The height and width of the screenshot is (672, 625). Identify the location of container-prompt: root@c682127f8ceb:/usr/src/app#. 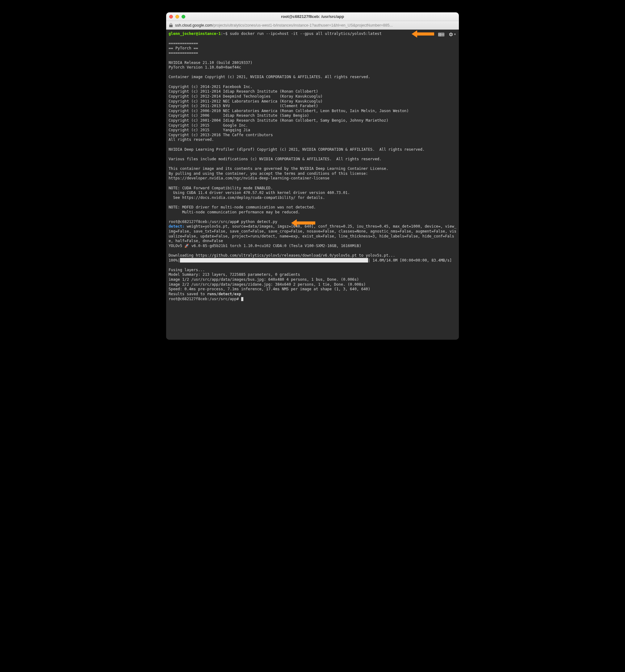
(205, 222).